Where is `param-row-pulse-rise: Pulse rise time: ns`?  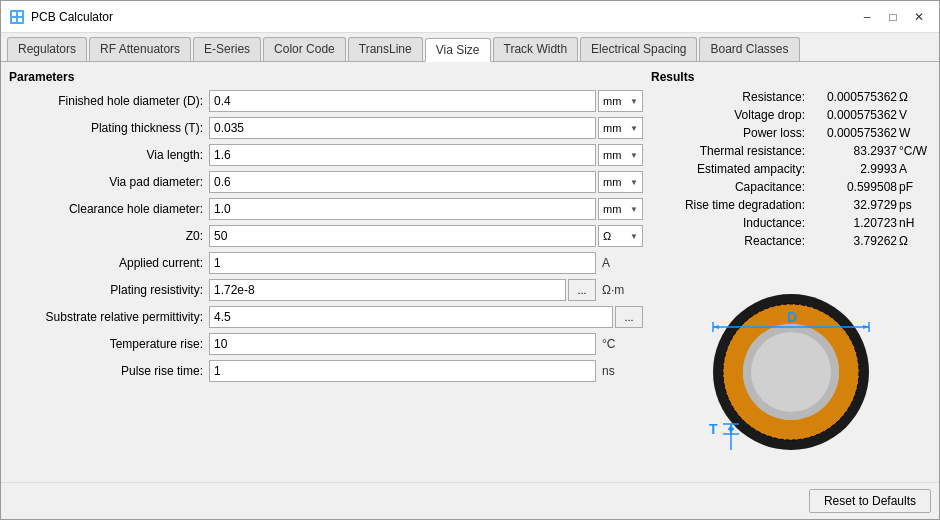
param-row-pulse-rise: Pulse rise time: ns is located at coordinates (326, 371).